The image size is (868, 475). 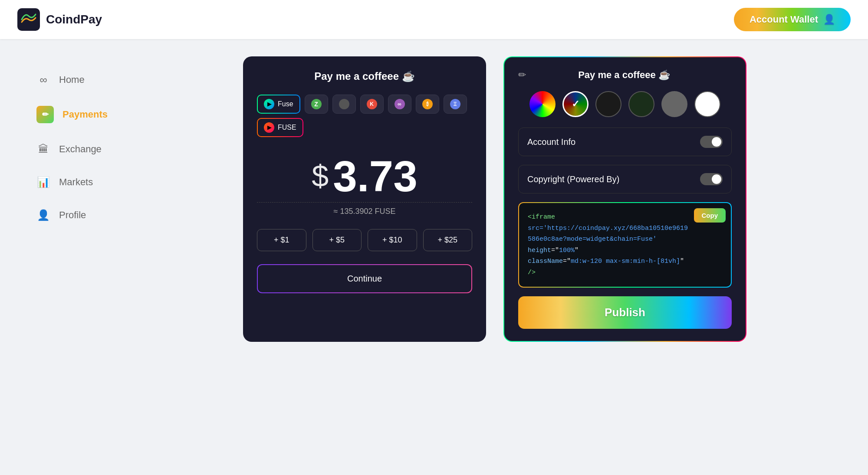 I want to click on account-wallet-label: Account Wallet, so click(x=784, y=20).